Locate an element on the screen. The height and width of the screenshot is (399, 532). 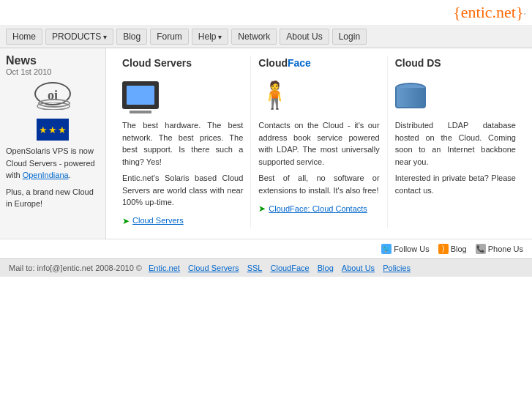
sidebar: News Oct 1st 2010 oi ★★★ OpenSolaris VPS… is located at coordinates (53, 143).